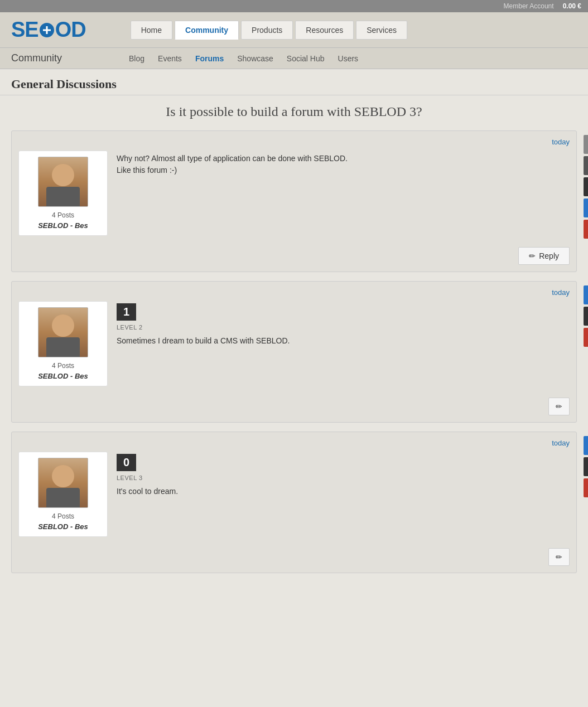  What do you see at coordinates (294, 404) in the screenshot?
I see `post-2-footer: ✏` at bounding box center [294, 404].